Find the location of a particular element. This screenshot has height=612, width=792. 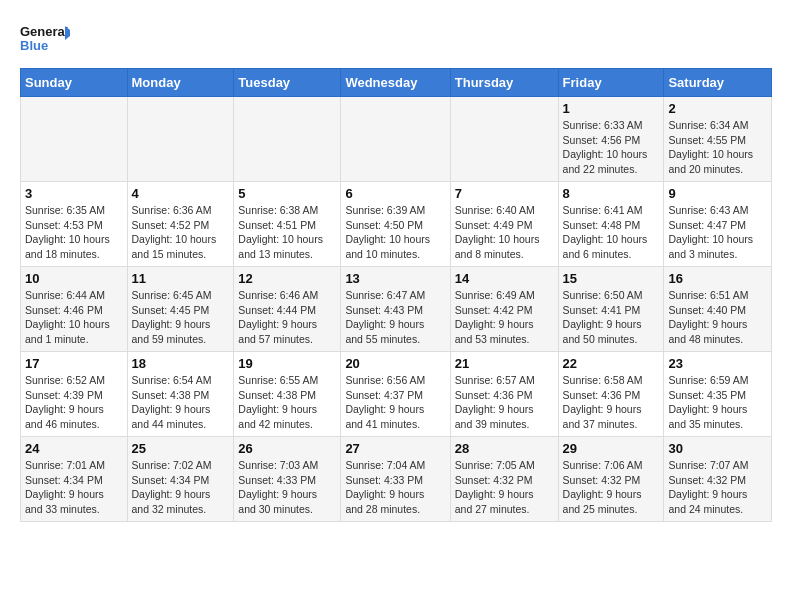

day-info: Sunrise: 6:38 AMSunset: 4:51 PMDaylight:… is located at coordinates (287, 232).